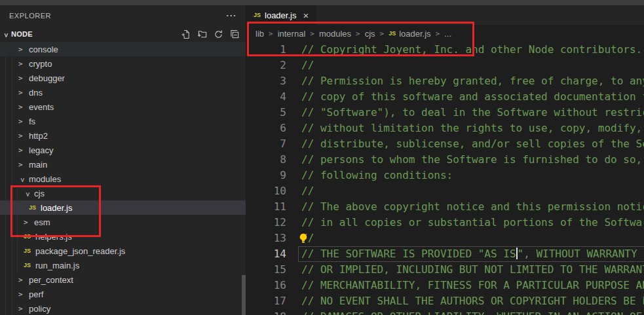 This screenshot has width=644, height=315. Describe the element at coordinates (123, 121) in the screenshot. I see `tree-item-fs: >fs` at that location.